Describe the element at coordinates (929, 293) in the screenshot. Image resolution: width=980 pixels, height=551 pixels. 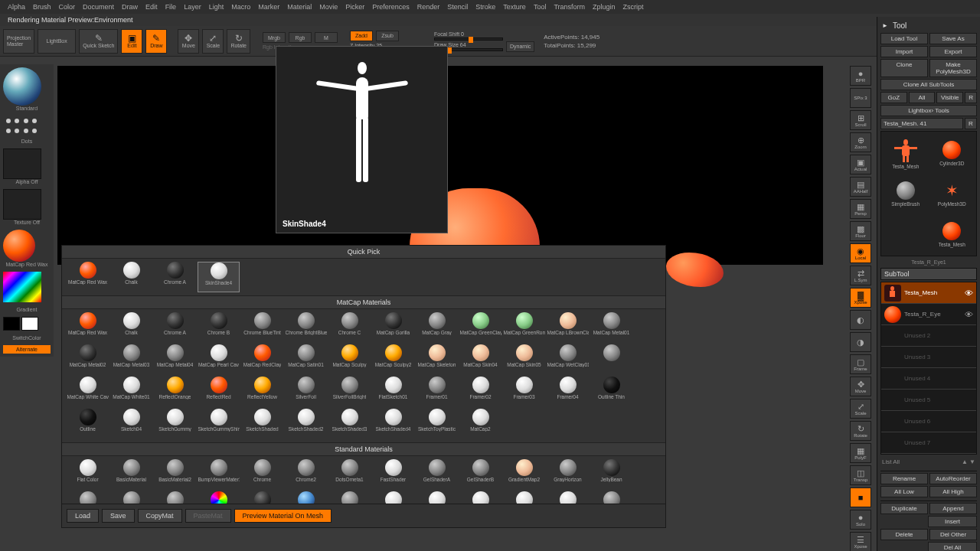
I see `subtool-testa_mesh: Testa_Mesh👁` at that location.